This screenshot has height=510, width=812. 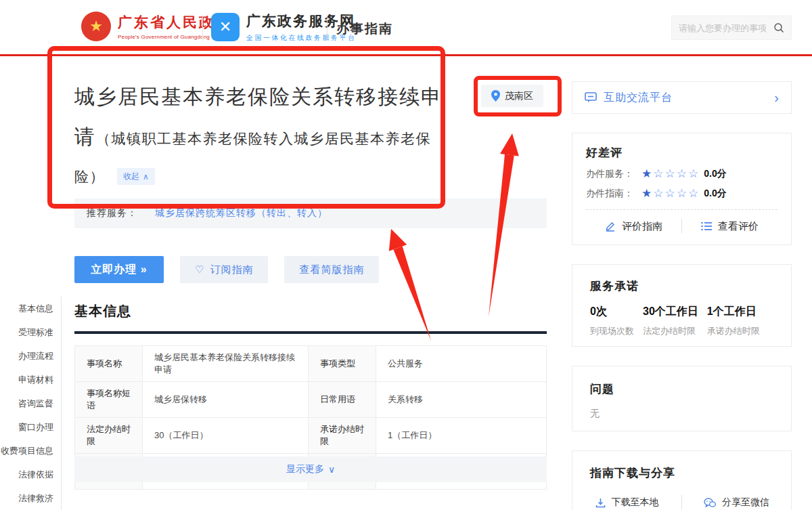 I want to click on rating-guide-label: 评价指南, so click(x=642, y=226).